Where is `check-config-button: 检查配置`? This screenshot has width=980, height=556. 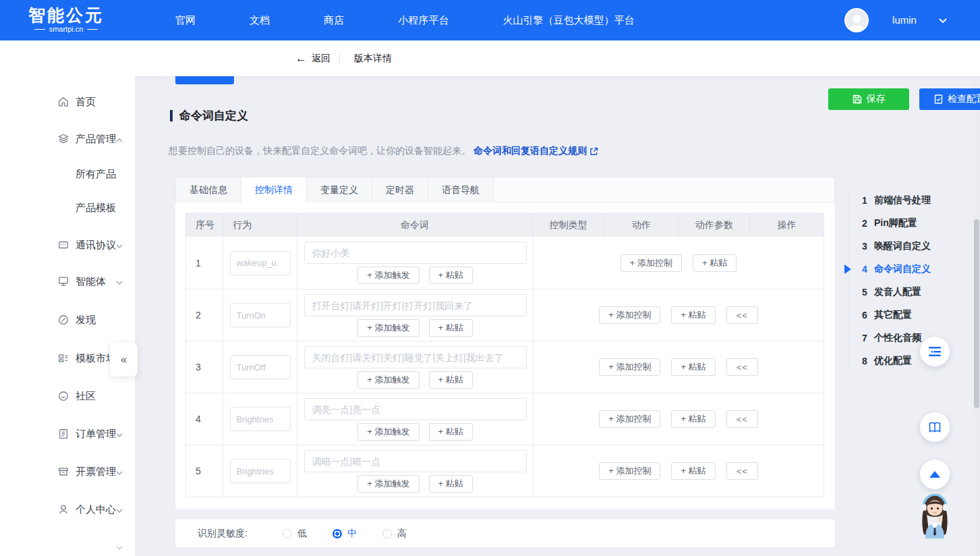
check-config-button: 检查配置 is located at coordinates (950, 99).